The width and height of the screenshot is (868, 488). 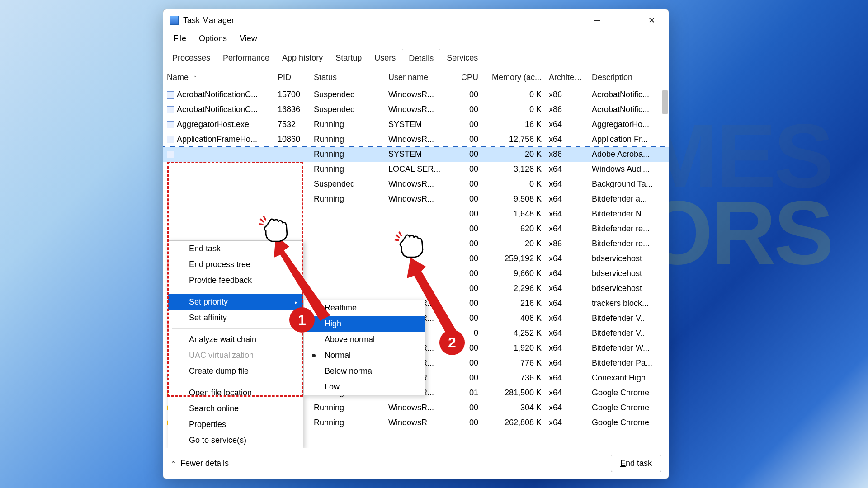 I want to click on priority-option: Below normal, so click(x=364, y=371).